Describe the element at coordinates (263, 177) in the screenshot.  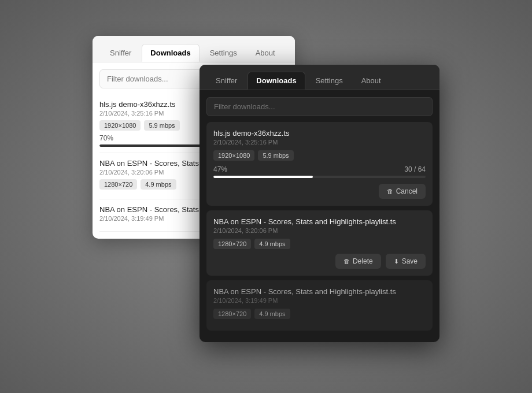
I see `progress-bar-fill` at that location.